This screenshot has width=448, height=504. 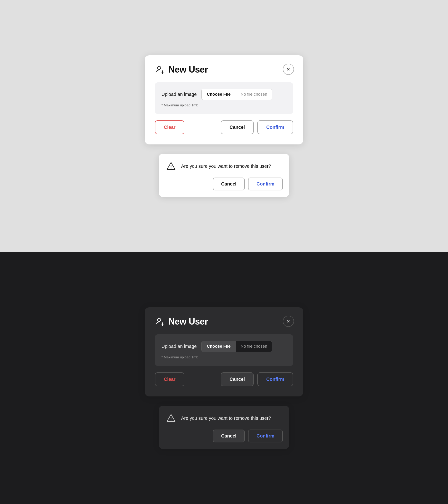 What do you see at coordinates (180, 357) in the screenshot?
I see `upload-note-dark: * Maximum upload 1mb` at bounding box center [180, 357].